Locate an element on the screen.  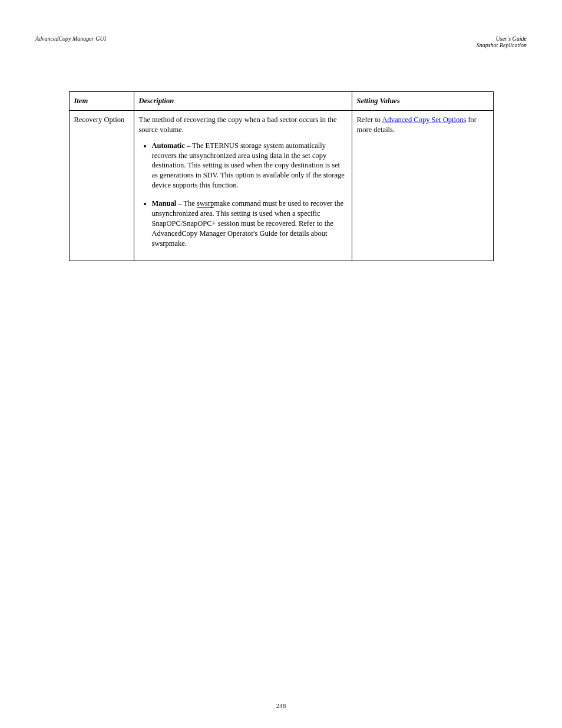
cell-setting-values: Refer to Advanced Copy Set Options for m… is located at coordinates (422, 186).